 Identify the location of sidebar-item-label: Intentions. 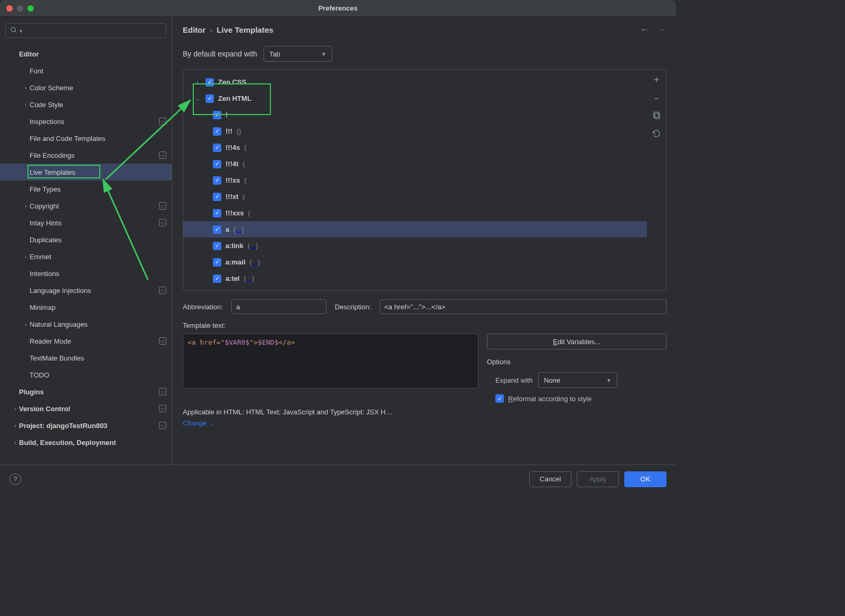
(44, 273).